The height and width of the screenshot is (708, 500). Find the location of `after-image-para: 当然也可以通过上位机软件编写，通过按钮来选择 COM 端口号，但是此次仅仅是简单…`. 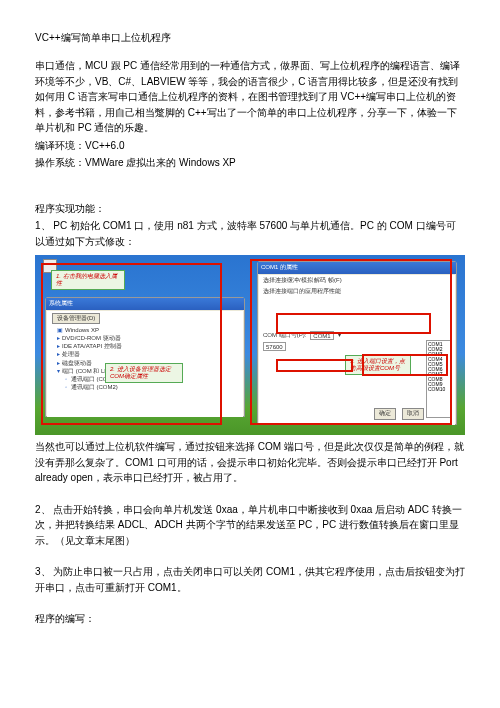

after-image-para: 当然也可以通过上位机软件编写，通过按钮来选择 COM 端口号，但是此次仅仅是简单… is located at coordinates (250, 462).